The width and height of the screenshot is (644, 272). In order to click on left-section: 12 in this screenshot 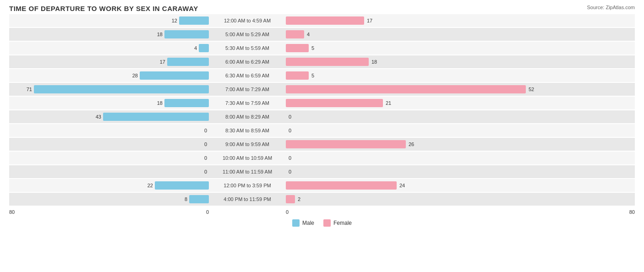, I will do `click(110, 21)`.